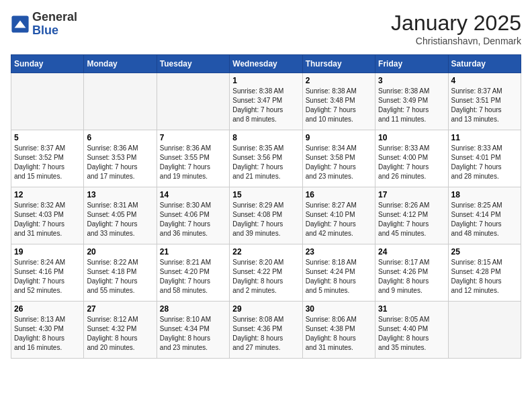 This screenshot has width=532, height=411. What do you see at coordinates (339, 277) in the screenshot?
I see `day-info: Sunrise: 8:18 AM Sunset: 4:24 PM Dayligh…` at bounding box center [339, 277].